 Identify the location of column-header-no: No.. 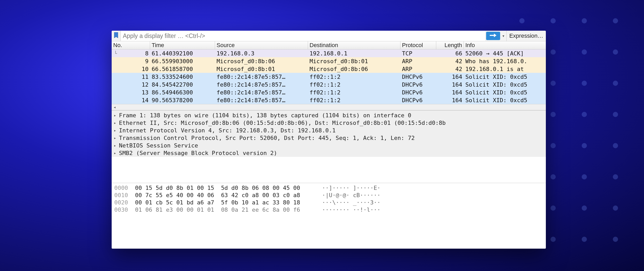
(131, 45).